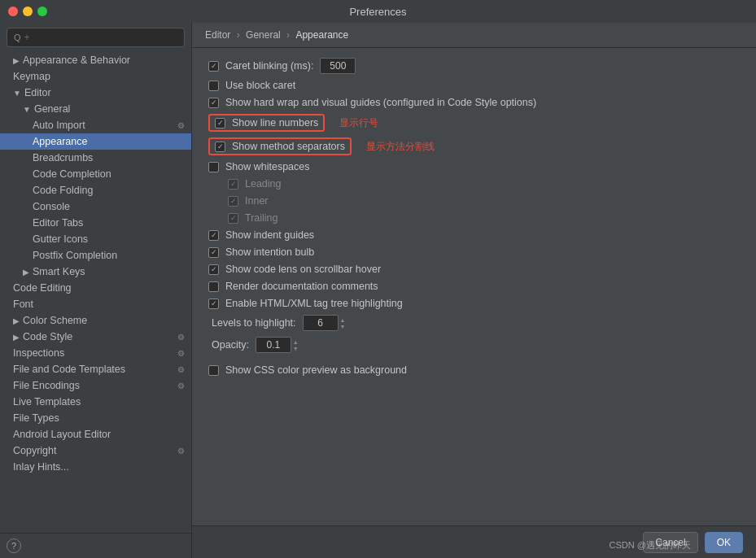 This screenshot has height=558, width=756. Describe the element at coordinates (96, 158) in the screenshot. I see `sidebar-item-breadcrumbs: Breadcrumbs` at that location.